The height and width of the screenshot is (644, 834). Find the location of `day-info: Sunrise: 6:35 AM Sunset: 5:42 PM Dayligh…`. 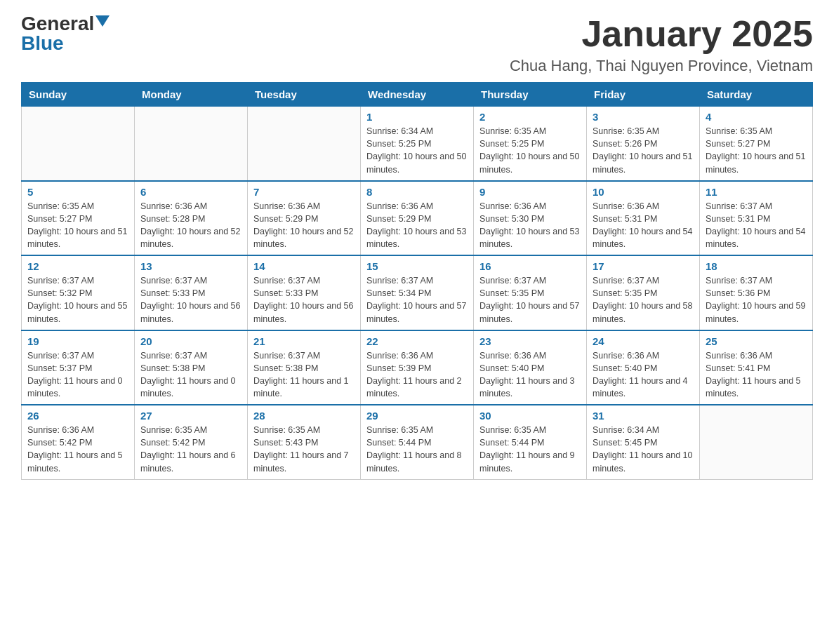

day-info: Sunrise: 6:35 AM Sunset: 5:42 PM Dayligh… is located at coordinates (191, 449).